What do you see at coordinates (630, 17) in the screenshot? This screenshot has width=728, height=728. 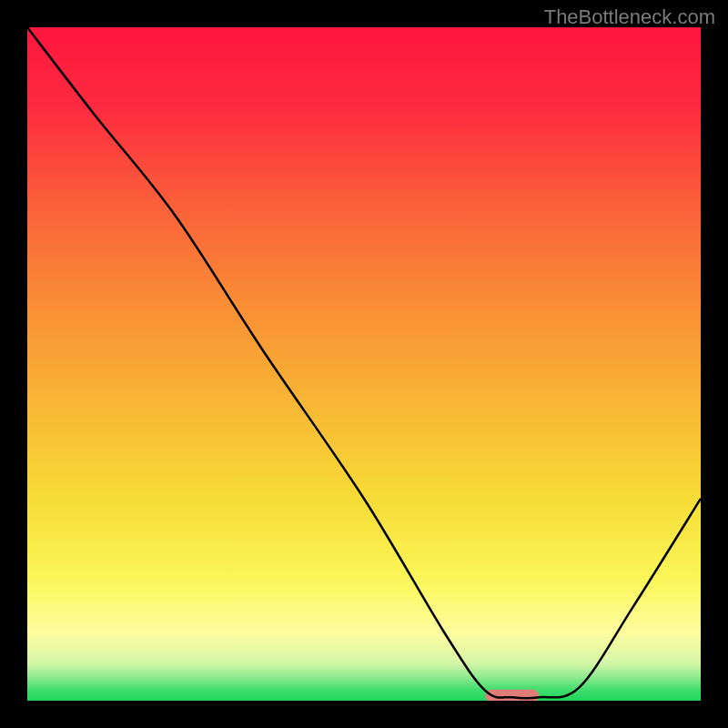 I see `watermark-text: TheBottleneck.com` at bounding box center [630, 17].